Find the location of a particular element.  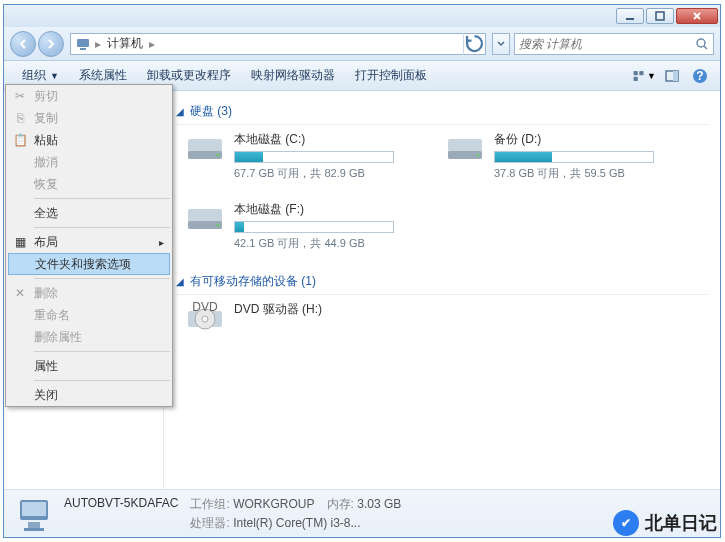

drive-name: 本地磁盘 (F:) is located at coordinates (319, 210).